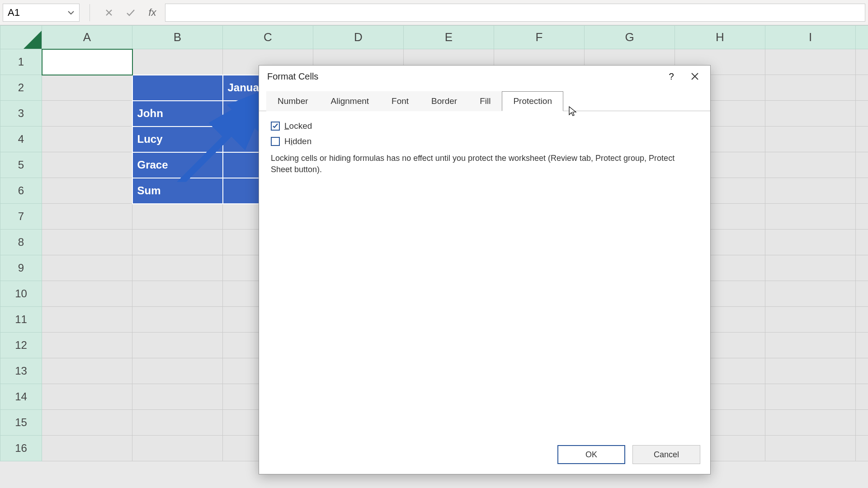 Image resolution: width=868 pixels, height=488 pixels. I want to click on row-header: 10, so click(21, 294).